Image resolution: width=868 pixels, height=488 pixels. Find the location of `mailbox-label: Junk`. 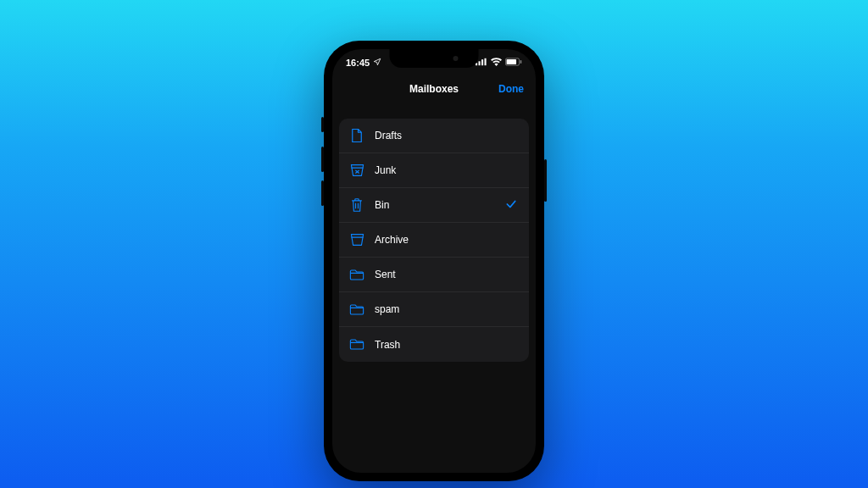

mailbox-label: Junk is located at coordinates (440, 170).